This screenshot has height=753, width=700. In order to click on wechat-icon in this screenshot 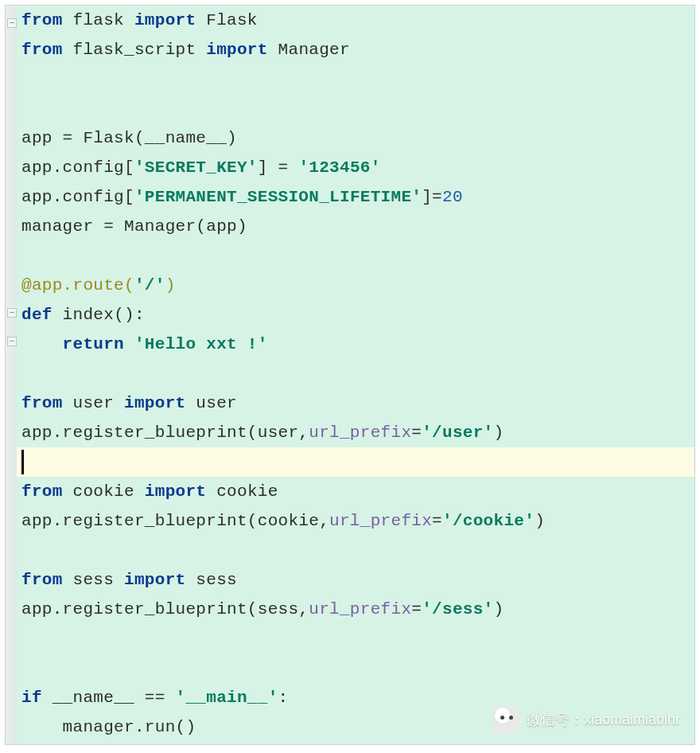, I will do `click(507, 720)`.